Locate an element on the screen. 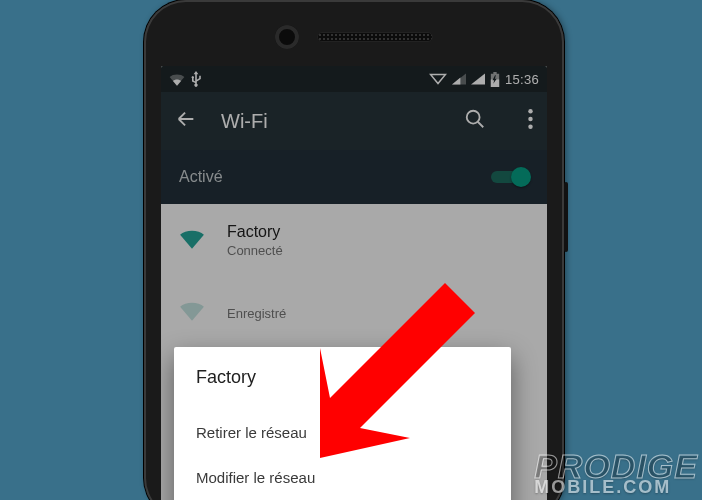  usb-icon is located at coordinates (196, 79).